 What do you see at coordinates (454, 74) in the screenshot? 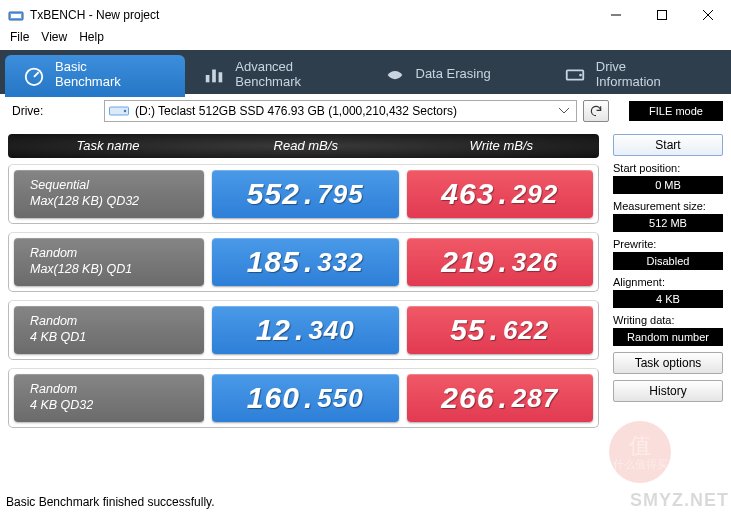
I see `tab-label: Data Erasing` at bounding box center [454, 74].